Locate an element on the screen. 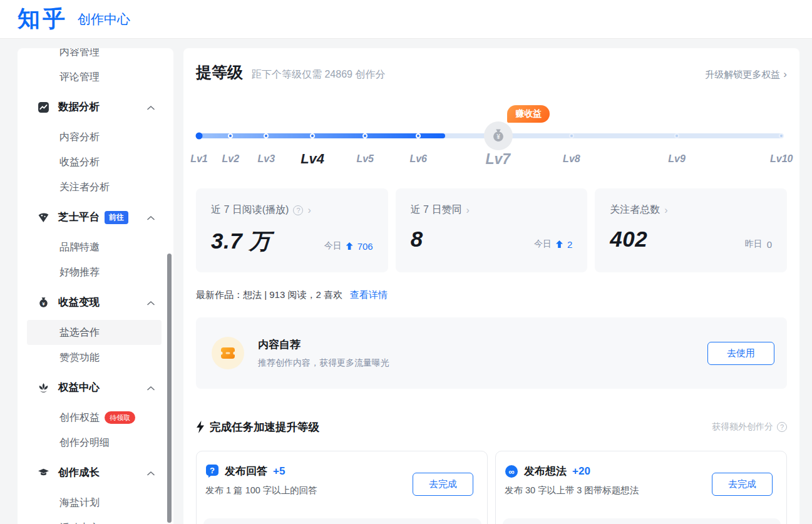  arrow-up-icon is located at coordinates (560, 244).